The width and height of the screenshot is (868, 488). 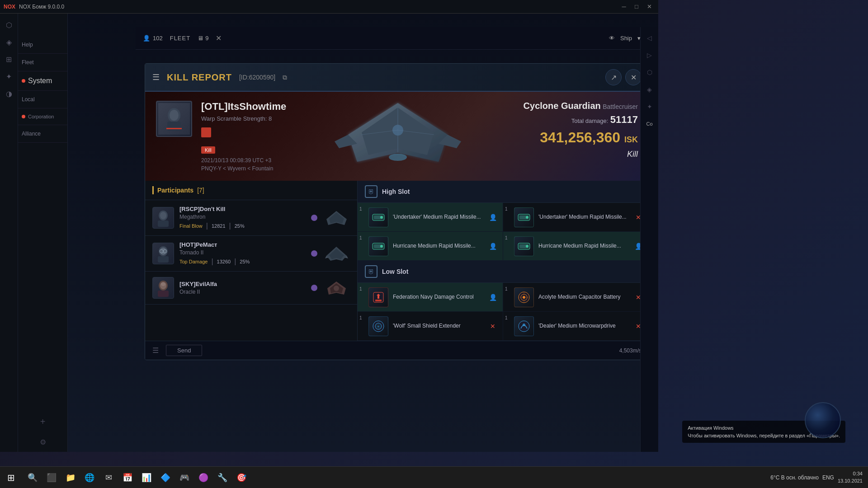 I want to click on high-slot-item-1: 1 'Undertaker' Medium Rapid Missi, so click(x=430, y=217).